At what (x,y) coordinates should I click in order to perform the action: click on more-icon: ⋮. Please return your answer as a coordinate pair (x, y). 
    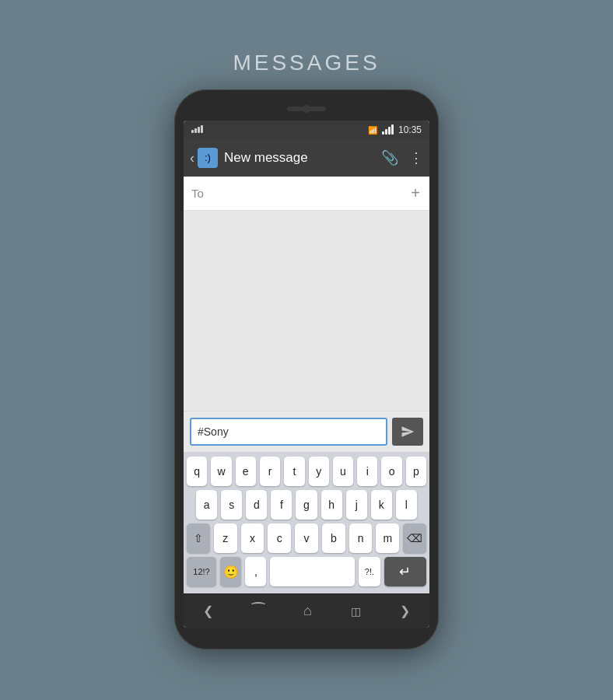
    Looking at the image, I should click on (416, 158).